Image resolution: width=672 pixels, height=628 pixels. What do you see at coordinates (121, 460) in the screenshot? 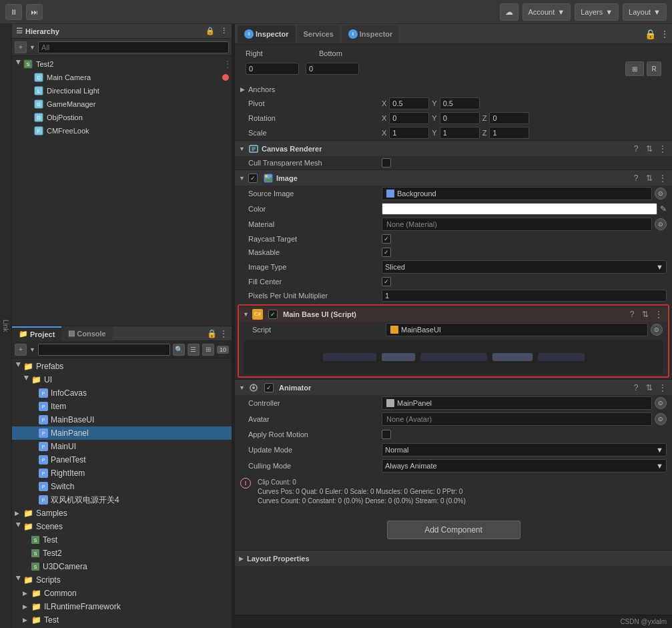
I see `project-item-panel-test: P PanelTest` at bounding box center [121, 460].